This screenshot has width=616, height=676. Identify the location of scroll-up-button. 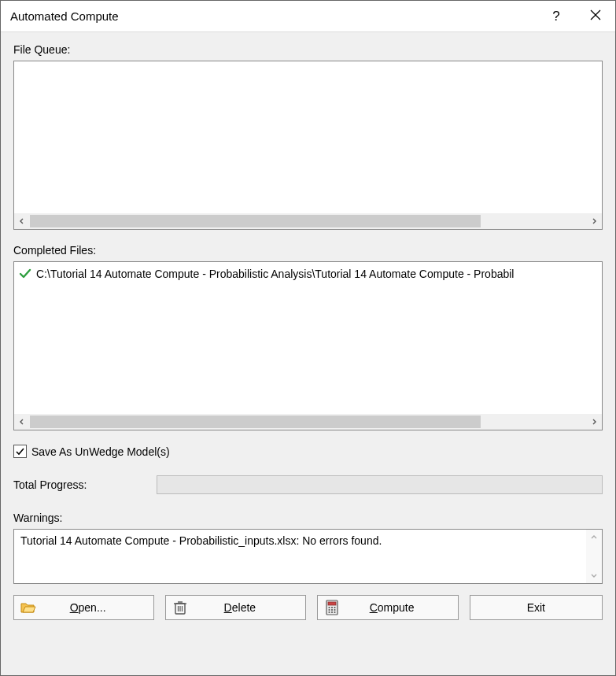
(594, 537).